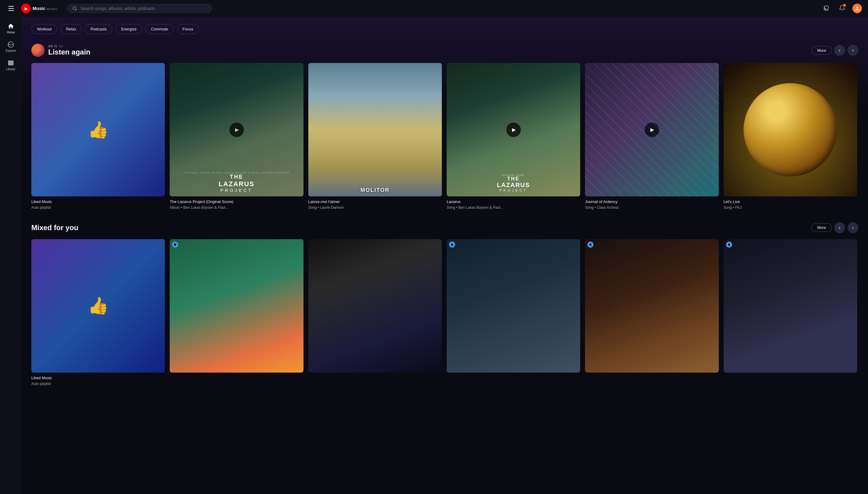 The width and height of the screenshot is (868, 494). What do you see at coordinates (853, 50) in the screenshot?
I see `listen-again-next-button: ›` at bounding box center [853, 50].